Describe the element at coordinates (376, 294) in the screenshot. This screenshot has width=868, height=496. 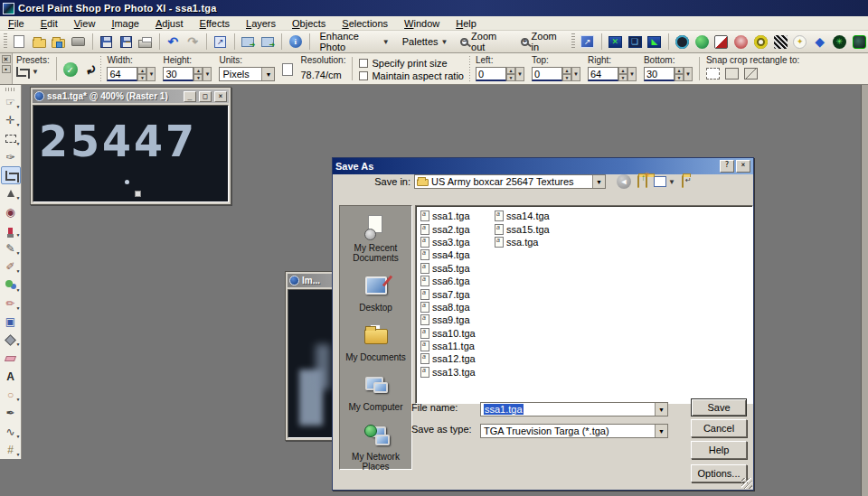
I see `place-desktop: Desktop` at that location.